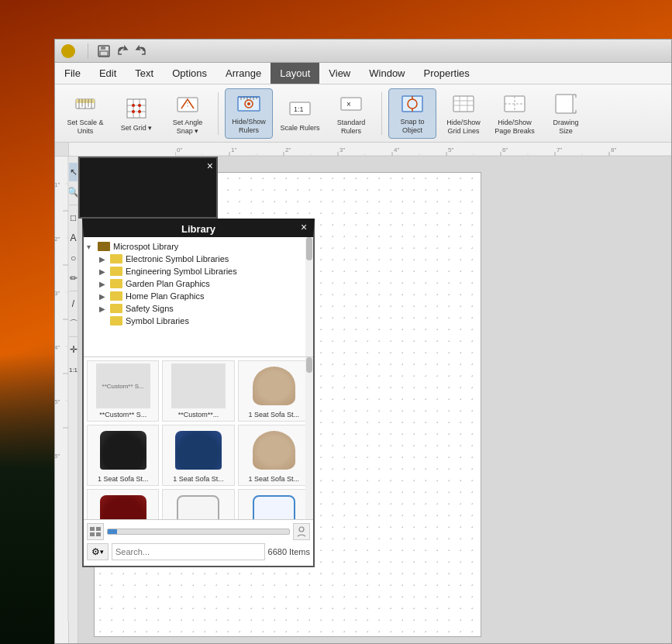  What do you see at coordinates (98, 552) in the screenshot?
I see `gear-button: ⚙ ▾` at bounding box center [98, 552].